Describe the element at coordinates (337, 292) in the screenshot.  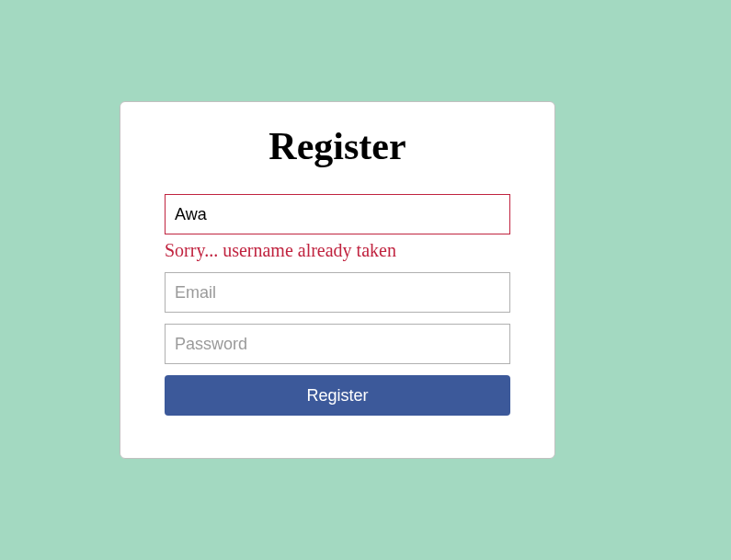
I see `email-input` at that location.